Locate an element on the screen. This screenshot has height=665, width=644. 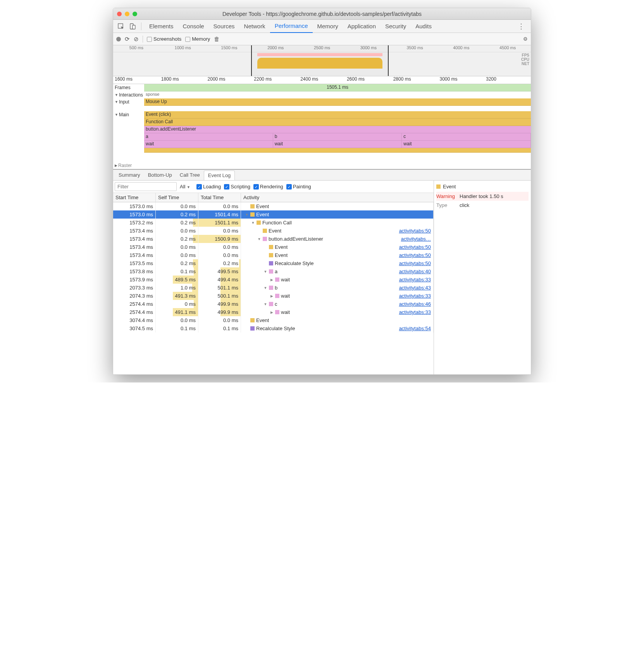
overview-timeline: 500 ms1000 ms1500 ms2000 ms2500 ms3000 m… is located at coordinates (322, 61).